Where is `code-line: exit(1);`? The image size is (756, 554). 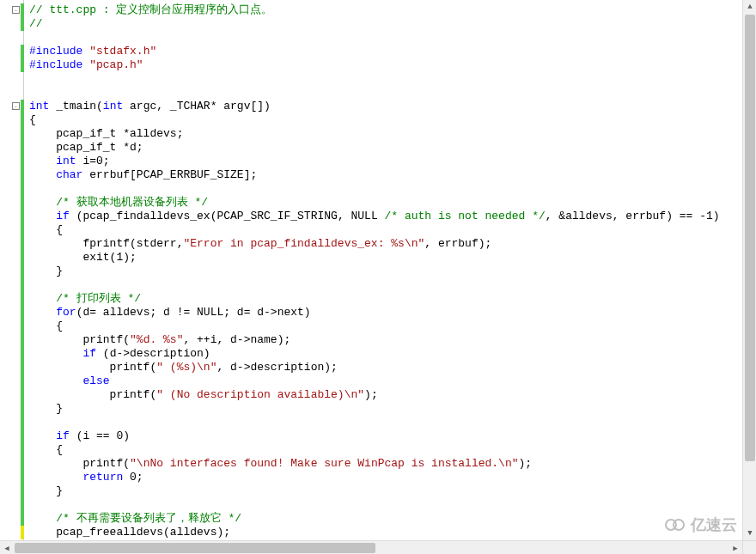
code-line: exit(1); is located at coordinates (393, 258).